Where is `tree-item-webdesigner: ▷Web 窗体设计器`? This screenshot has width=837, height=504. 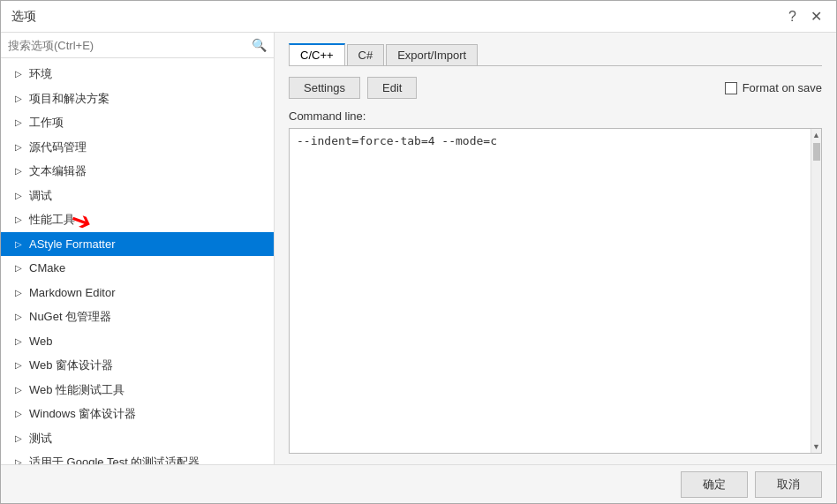
tree-item-webdesigner: ▷Web 窗体设计器 is located at coordinates (138, 365).